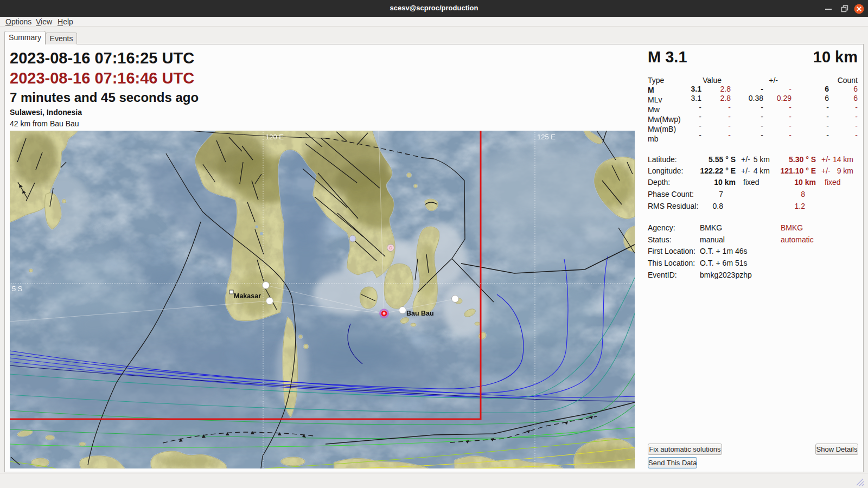  Describe the element at coordinates (275, 137) in the screenshot. I see `svg-text: 120 E` at that location.